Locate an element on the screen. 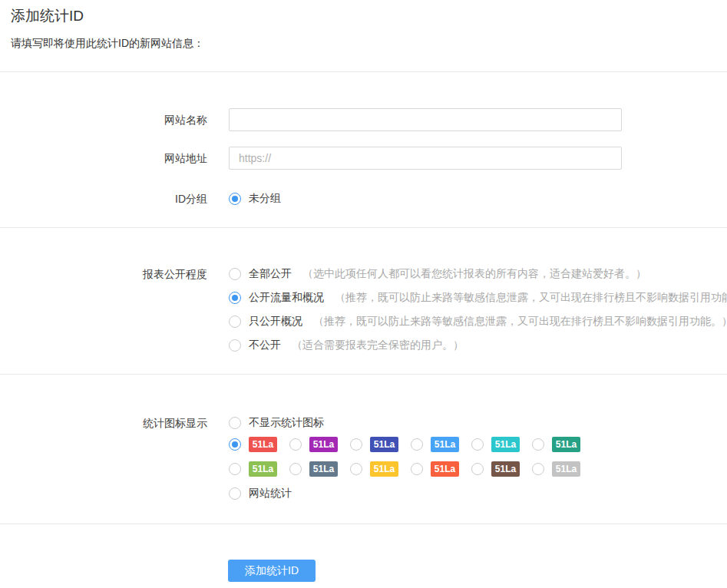 Image resolution: width=727 pixels, height=588 pixels. badge-51la-brown: 51La is located at coordinates (505, 469).